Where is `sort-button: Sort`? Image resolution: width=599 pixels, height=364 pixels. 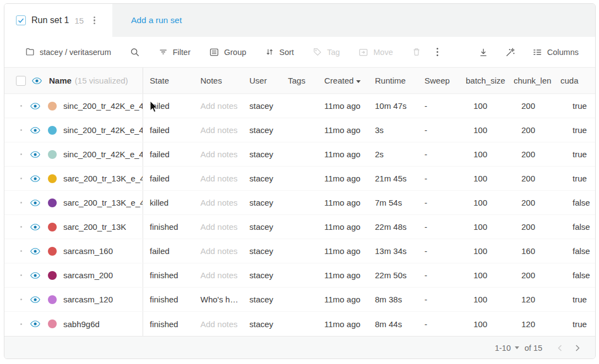
sort-button: Sort is located at coordinates (280, 52).